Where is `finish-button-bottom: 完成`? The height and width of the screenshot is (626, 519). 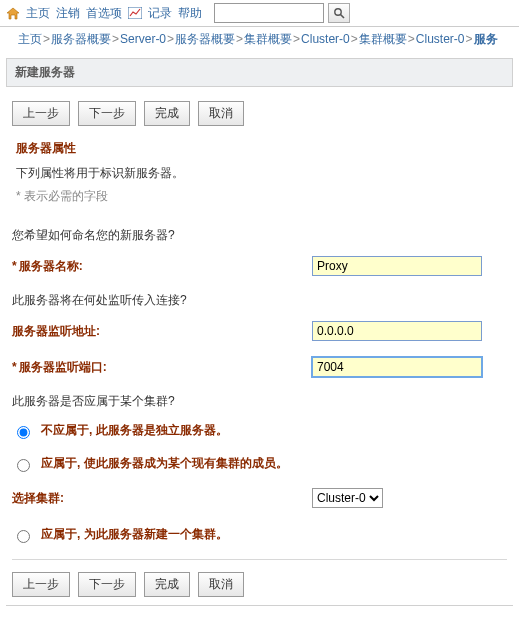
finish-button-bottom: 完成 is located at coordinates (167, 584).